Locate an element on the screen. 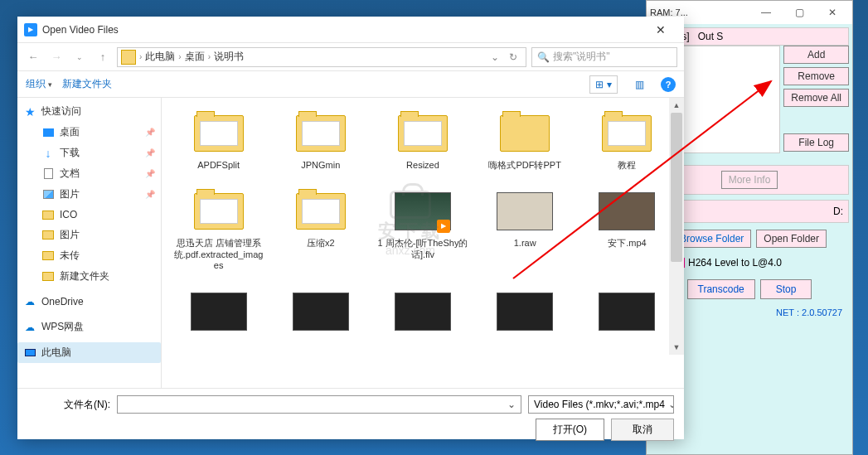 This screenshot has height=455, width=868. refresh-button: ↻ is located at coordinates (513, 57).